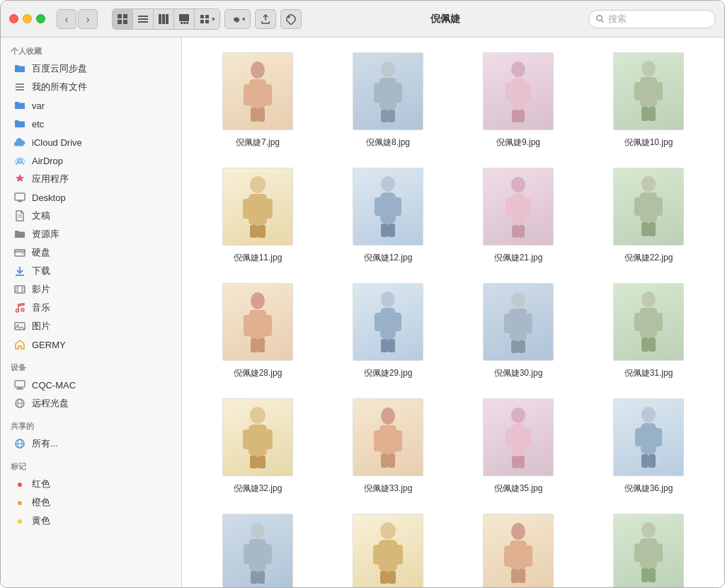  What do you see at coordinates (258, 214) in the screenshot?
I see `list-item: 倪佩婕11.jpg` at bounding box center [258, 214].